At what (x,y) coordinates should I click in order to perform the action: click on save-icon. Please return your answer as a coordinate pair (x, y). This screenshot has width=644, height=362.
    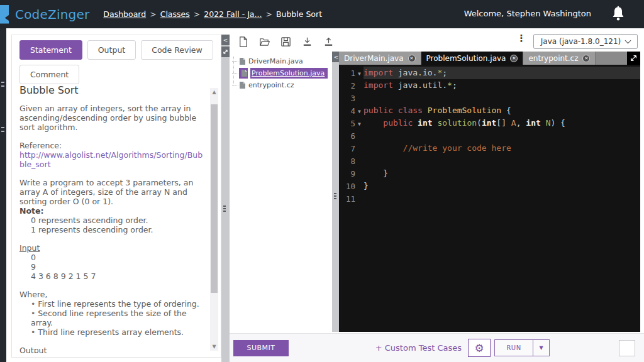
    Looking at the image, I should click on (286, 41).